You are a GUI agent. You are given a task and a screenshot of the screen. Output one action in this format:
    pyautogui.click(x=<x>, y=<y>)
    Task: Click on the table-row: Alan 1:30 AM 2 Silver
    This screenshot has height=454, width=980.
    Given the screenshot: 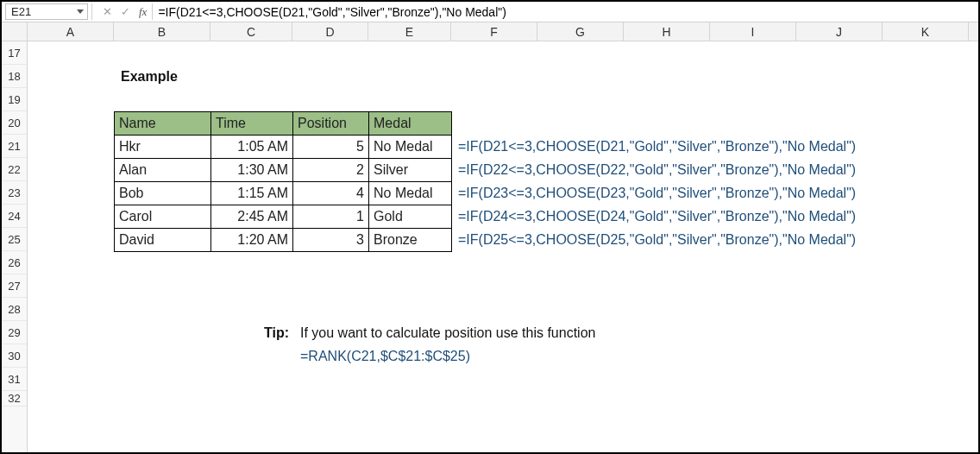 What is the action you would take?
    pyautogui.click(x=283, y=171)
    